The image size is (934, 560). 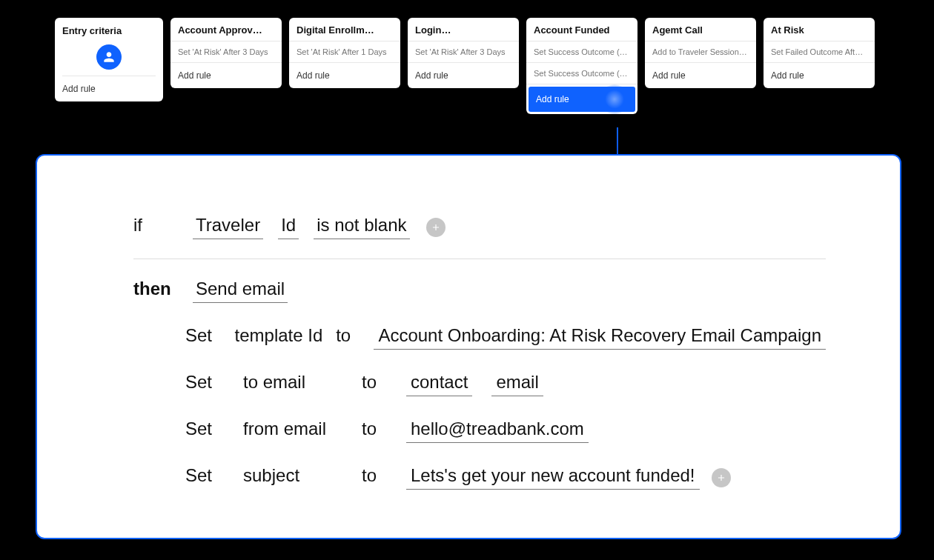 What do you see at coordinates (721, 478) in the screenshot?
I see `add-set-button` at bounding box center [721, 478].